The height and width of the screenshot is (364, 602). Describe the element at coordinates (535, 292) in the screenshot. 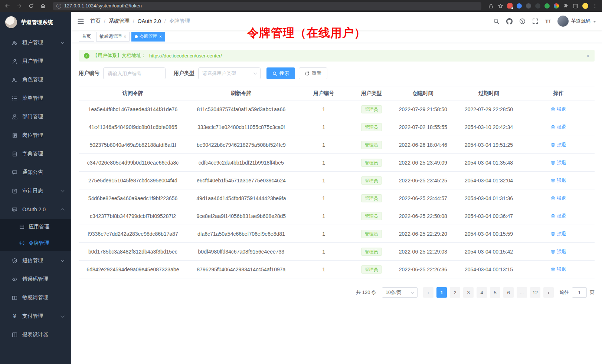

I see `page-button-12: 12` at that location.